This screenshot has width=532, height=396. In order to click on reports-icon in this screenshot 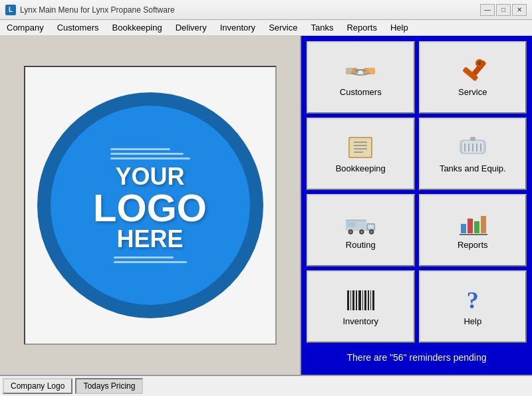, I will do `click(473, 224)`.